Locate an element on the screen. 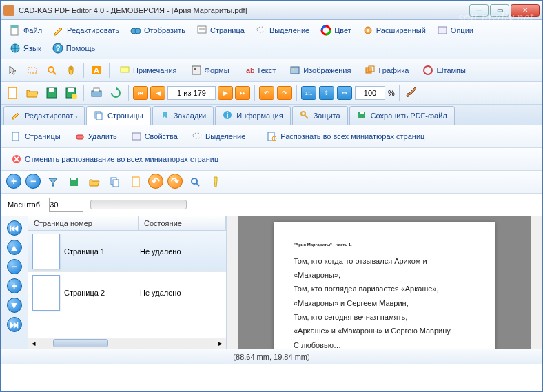 This screenshot has width=543, height=392. pages-button: Страницы is located at coordinates (36, 136).